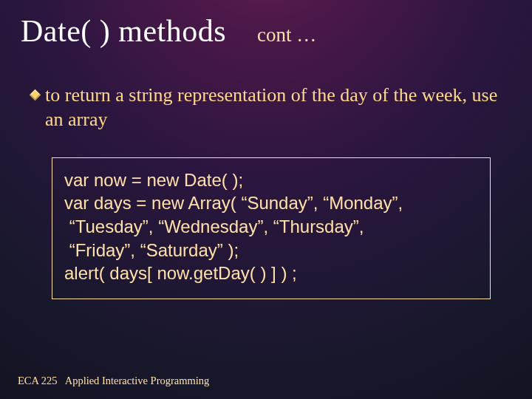 Image resolution: width=532 pixels, height=399 pixels. I want to click on bullet-block: to return a string representation of the…, so click(268, 108).